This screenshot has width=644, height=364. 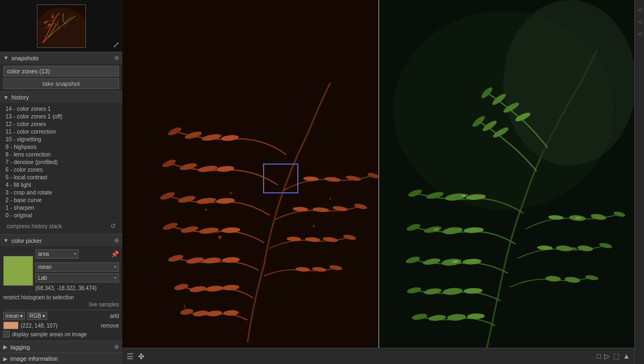 I want to click on thumbnail-area: ⤢, so click(x=61, y=26).